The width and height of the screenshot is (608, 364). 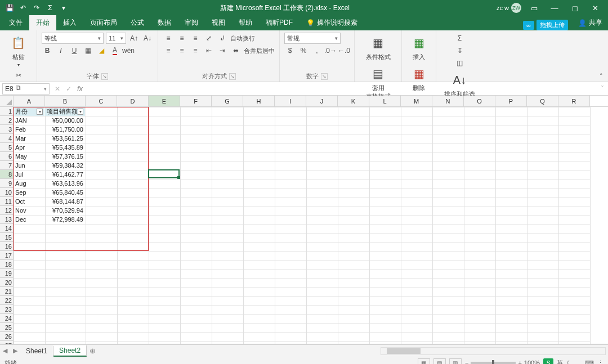 What do you see at coordinates (440, 361) in the screenshot?
I see `page-layout-view-icon: ▤` at bounding box center [440, 361].